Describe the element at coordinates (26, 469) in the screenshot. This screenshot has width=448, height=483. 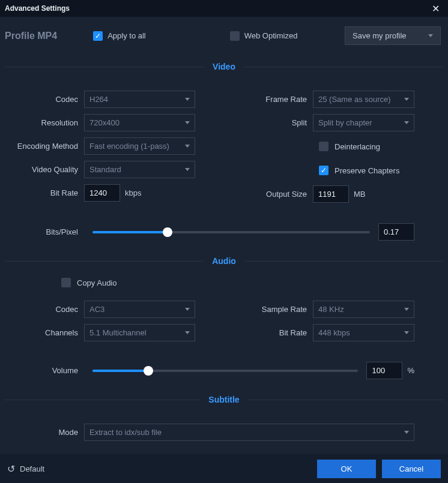
I see `default-button: ↺ Default` at that location.